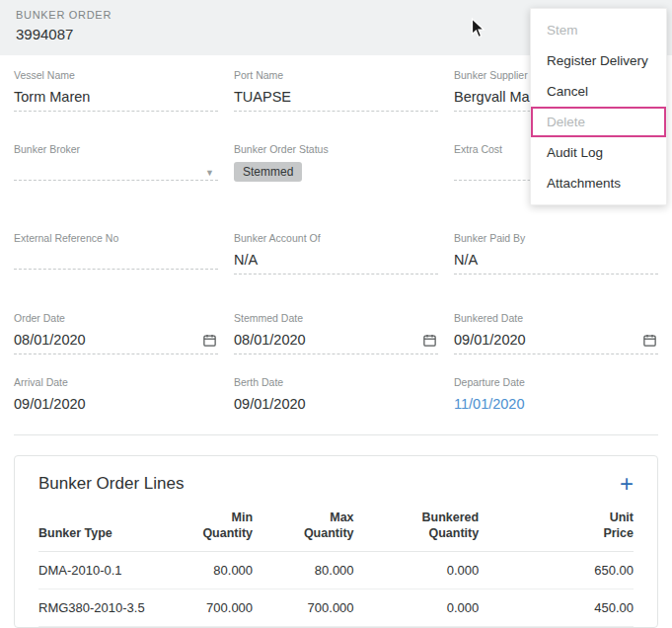  I want to click on stemmed-date-input: 08/01/2020, so click(336, 342).